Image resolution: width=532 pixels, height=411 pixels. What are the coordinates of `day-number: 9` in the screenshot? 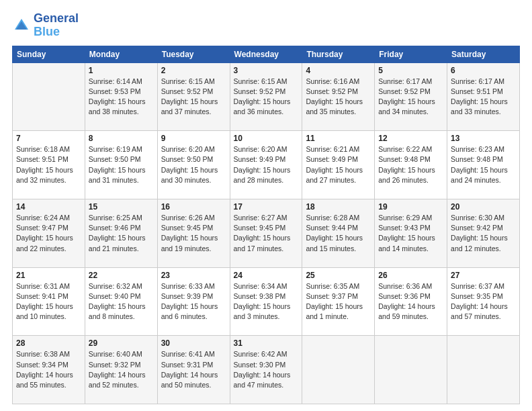 It's located at (193, 138).